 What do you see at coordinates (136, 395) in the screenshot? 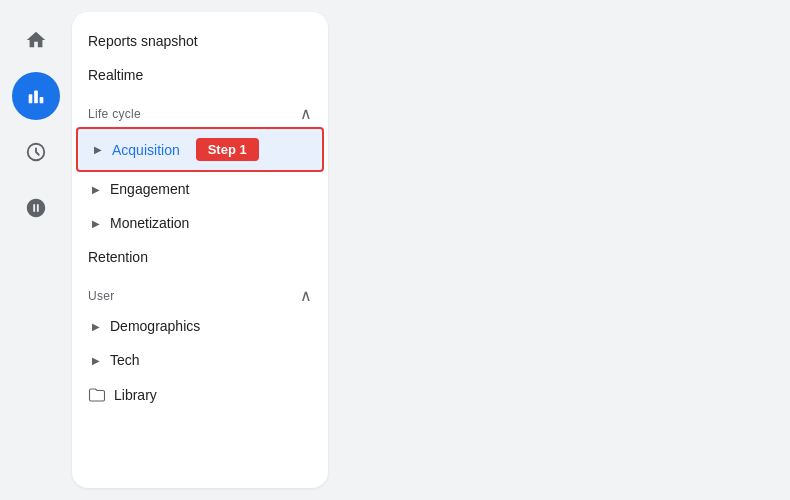
I see `library-label: Library` at bounding box center [136, 395].